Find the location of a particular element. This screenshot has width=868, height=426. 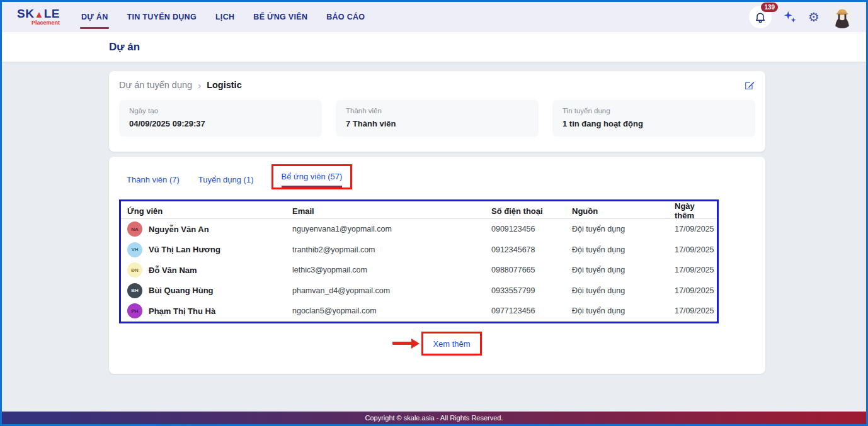

tab-tuyen-dung: Tuyển dụng (1) is located at coordinates (226, 180).